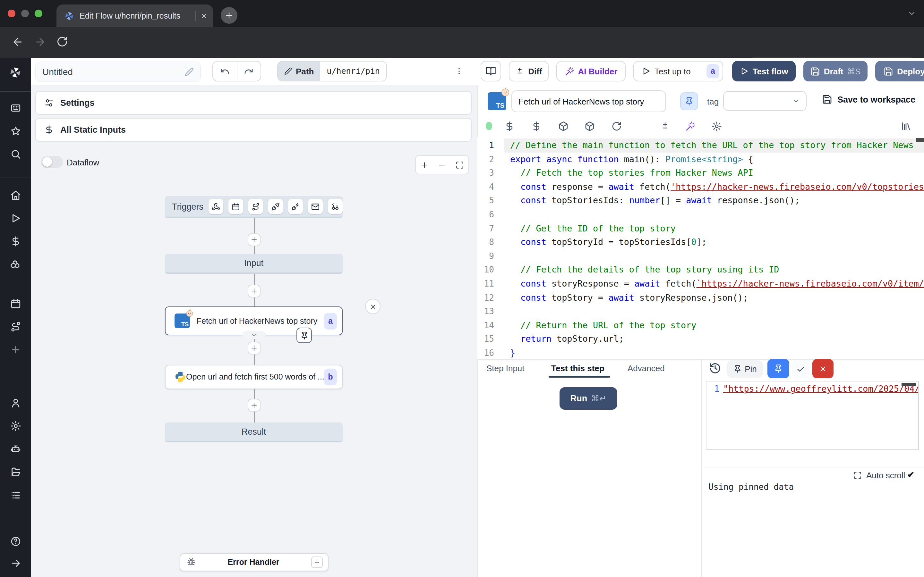 The height and width of the screenshot is (577, 924). Describe the element at coordinates (304, 335) in the screenshot. I see `step-a-pin-badge` at that location.